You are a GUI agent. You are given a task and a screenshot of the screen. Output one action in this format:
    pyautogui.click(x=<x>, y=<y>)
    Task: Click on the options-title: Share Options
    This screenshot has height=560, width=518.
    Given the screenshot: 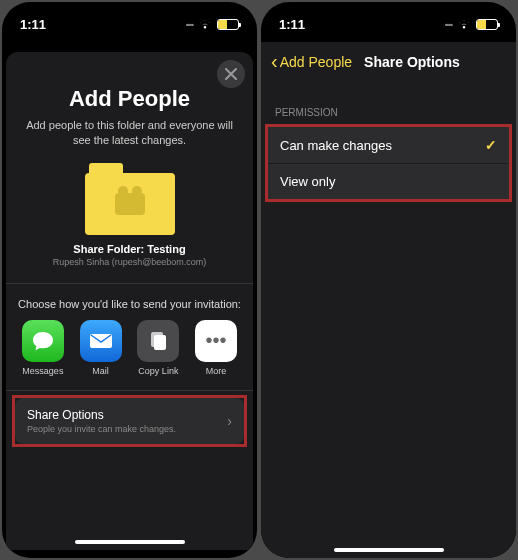 What is the action you would take?
    pyautogui.click(x=102, y=415)
    